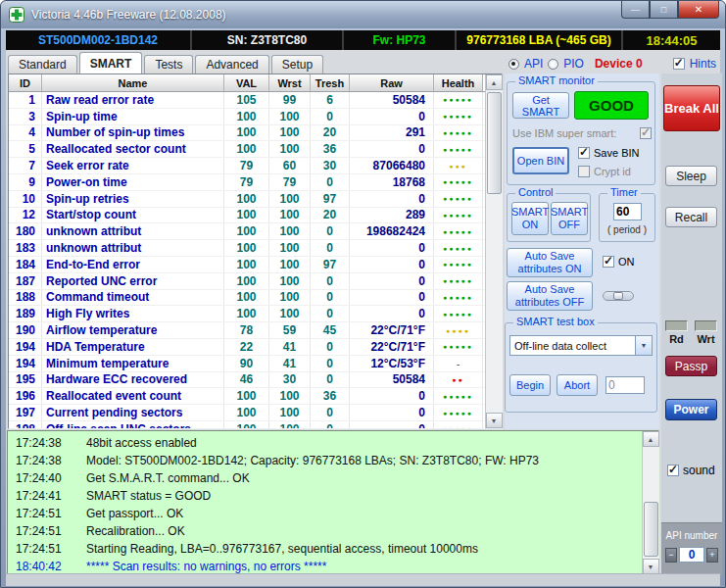 The width and height of the screenshot is (726, 588). Describe the element at coordinates (712, 555) in the screenshot. I see `api-increment-button: +` at that location.